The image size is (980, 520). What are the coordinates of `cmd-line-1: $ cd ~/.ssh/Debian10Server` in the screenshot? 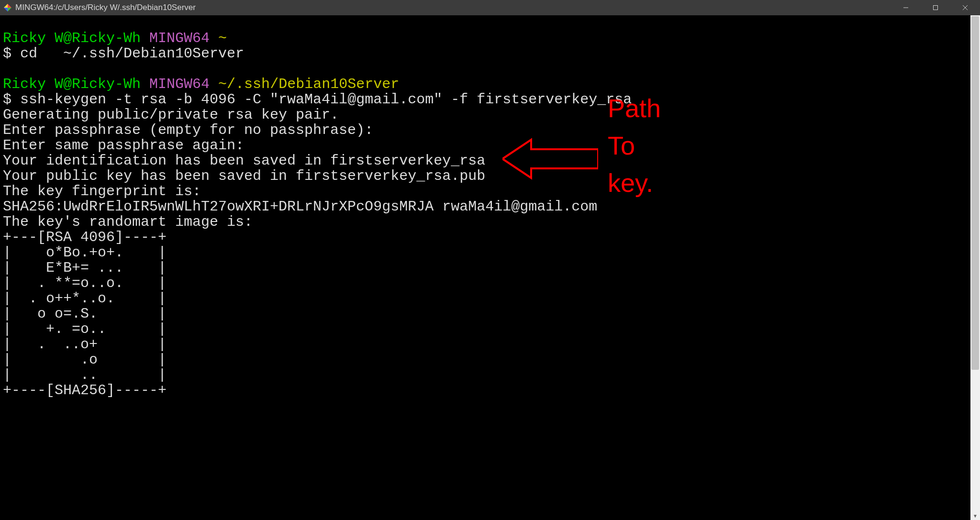 It's located at (123, 54).